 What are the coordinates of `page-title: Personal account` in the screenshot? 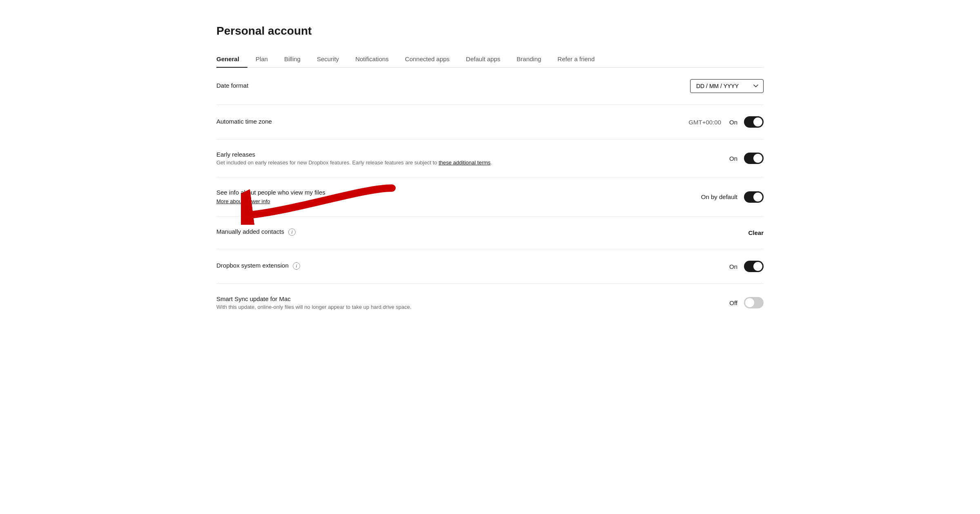 It's located at (490, 31).